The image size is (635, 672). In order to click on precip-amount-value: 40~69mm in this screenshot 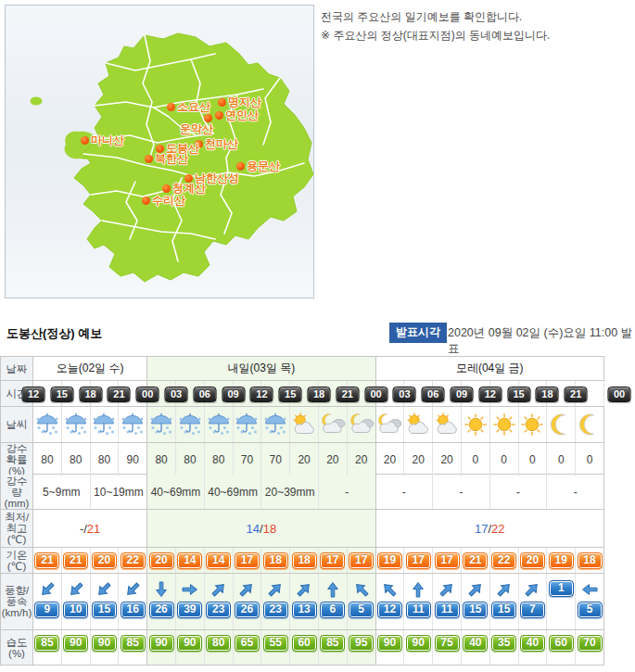, I will do `click(176, 491)`.